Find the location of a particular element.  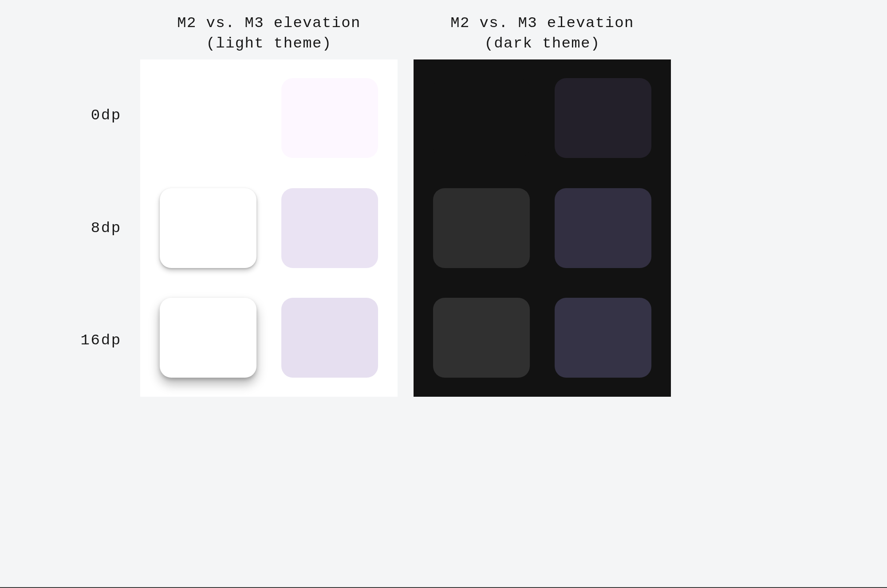

card-m2-light-8dp is located at coordinates (208, 228).